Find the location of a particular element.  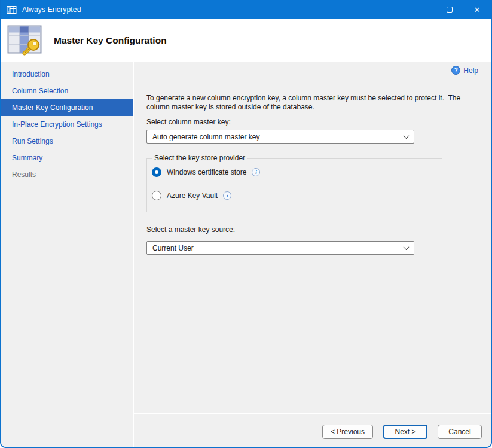

wizard-header: Master Key Configuration is located at coordinates (246, 41).